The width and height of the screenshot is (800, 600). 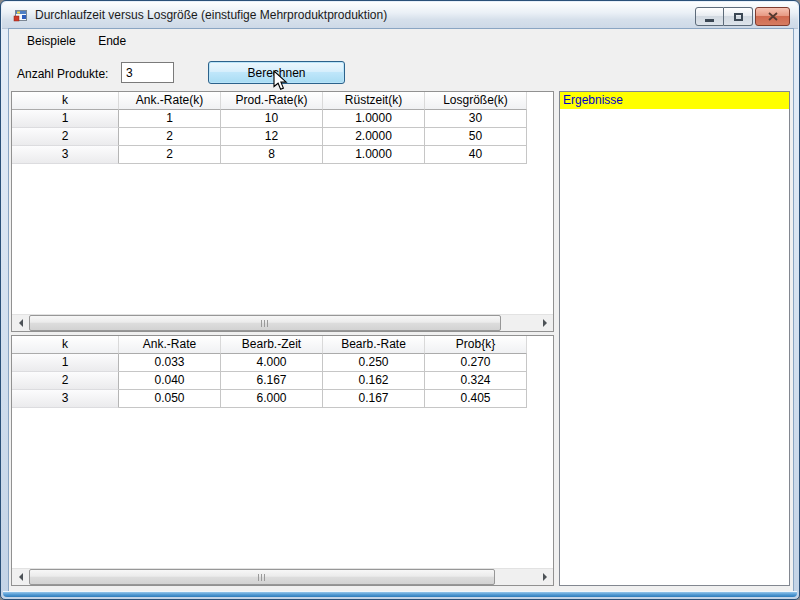 I want to click on column-header: Rüstzeit(k), so click(x=374, y=101).